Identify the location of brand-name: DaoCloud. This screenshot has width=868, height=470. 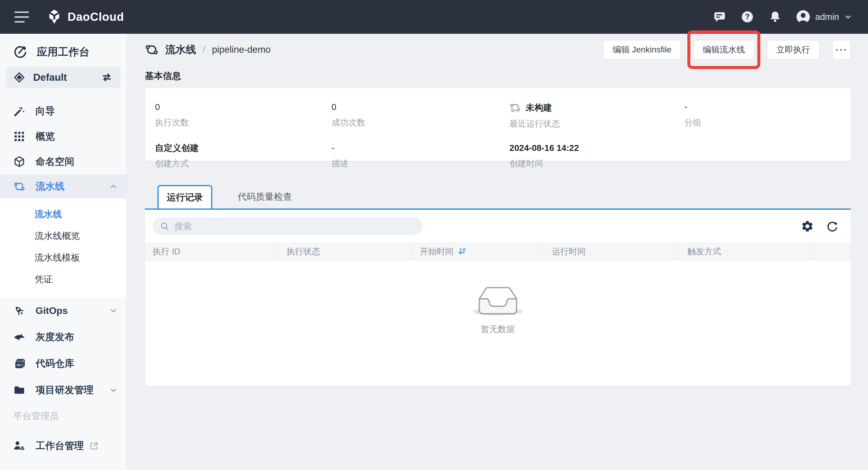
(96, 17).